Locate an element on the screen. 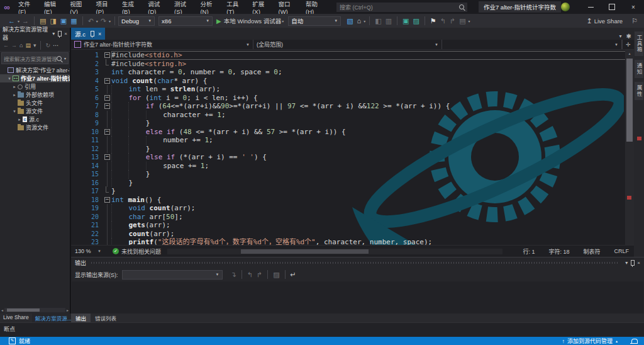 This screenshot has width=644, height=345. document-tab: 源.c × is located at coordinates (88, 34).